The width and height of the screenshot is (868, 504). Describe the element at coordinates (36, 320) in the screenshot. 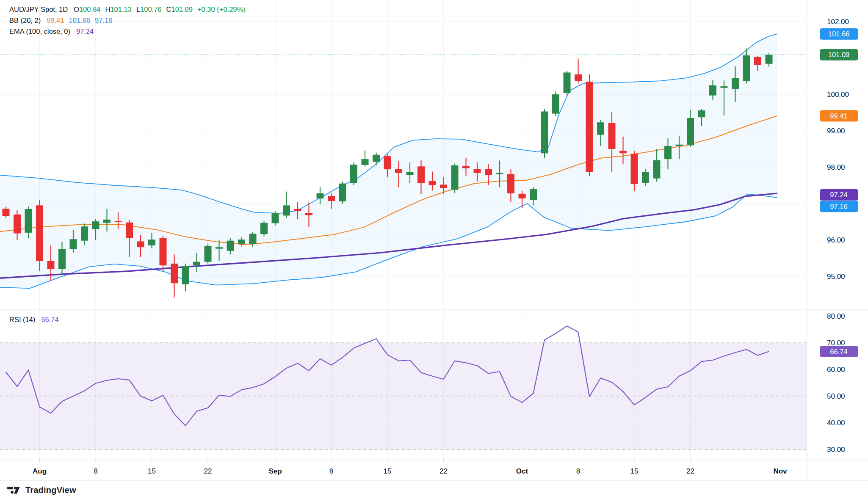

I see `rsi-legend-row: RSI (14) 66.74` at that location.